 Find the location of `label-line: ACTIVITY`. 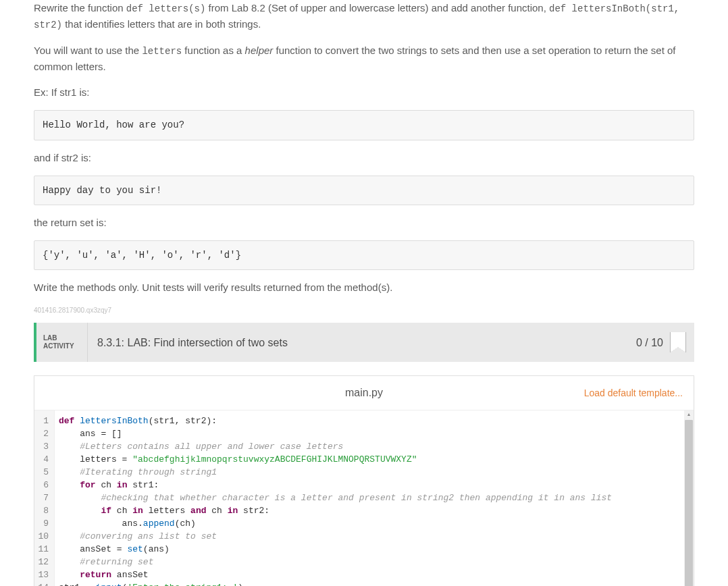

label-line: ACTIVITY is located at coordinates (59, 346).